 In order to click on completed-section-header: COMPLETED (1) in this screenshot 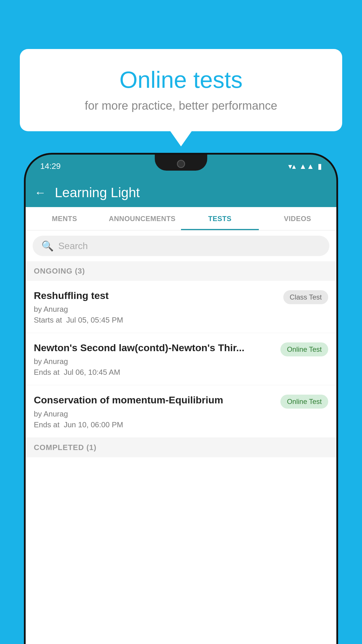, I will do `click(181, 447)`.